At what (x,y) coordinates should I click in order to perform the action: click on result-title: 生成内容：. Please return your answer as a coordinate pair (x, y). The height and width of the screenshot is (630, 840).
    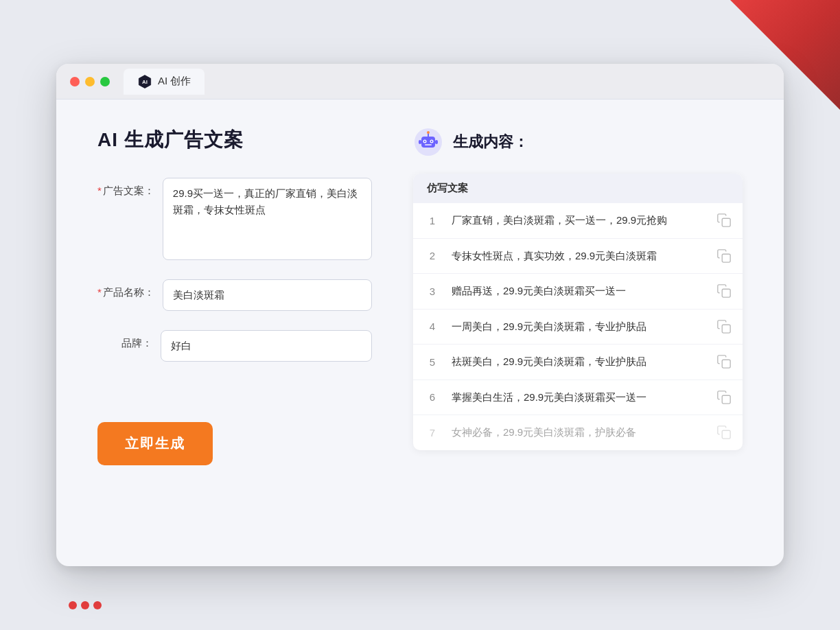
    Looking at the image, I should click on (491, 142).